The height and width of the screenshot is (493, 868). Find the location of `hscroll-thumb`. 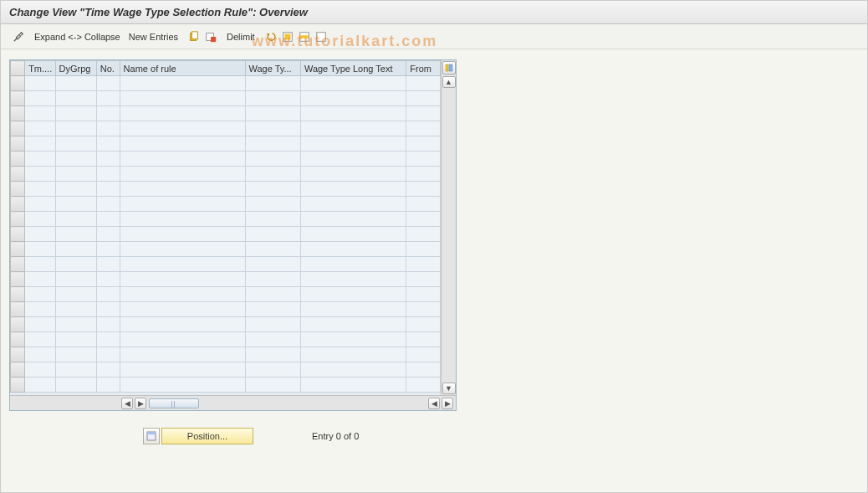

hscroll-thumb is located at coordinates (174, 403).